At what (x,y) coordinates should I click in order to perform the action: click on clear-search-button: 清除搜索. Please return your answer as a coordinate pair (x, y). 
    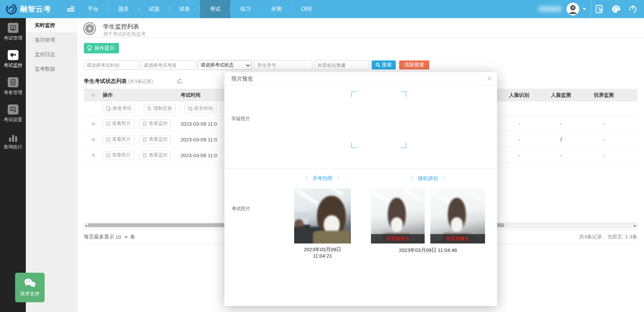
    Looking at the image, I should click on (414, 65).